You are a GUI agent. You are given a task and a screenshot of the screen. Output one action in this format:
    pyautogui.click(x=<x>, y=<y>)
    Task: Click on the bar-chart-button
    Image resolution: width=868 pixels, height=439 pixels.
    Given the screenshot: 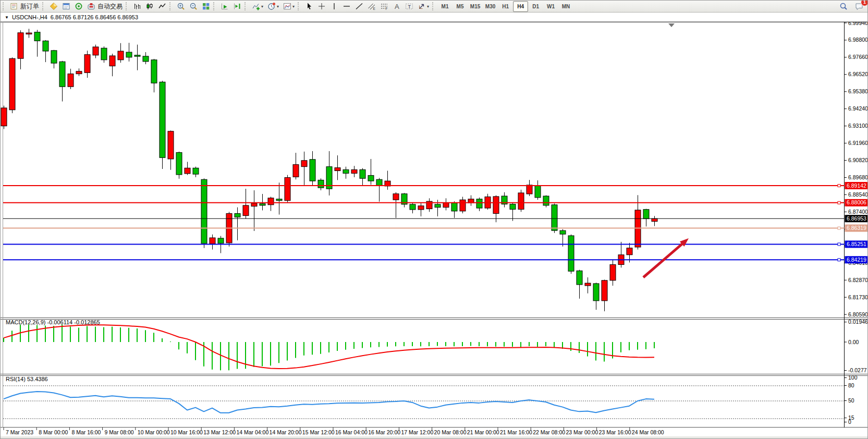 What is the action you would take?
    pyautogui.click(x=137, y=6)
    